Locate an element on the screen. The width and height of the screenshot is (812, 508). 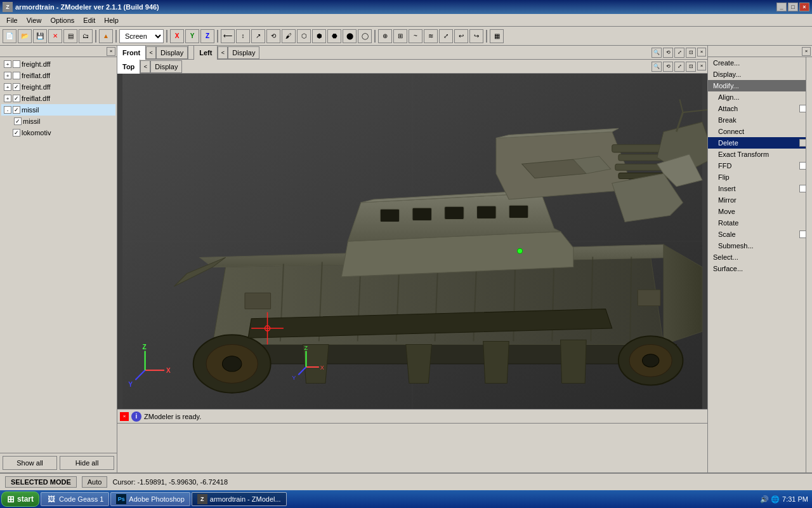
toolbar-z: Z is located at coordinates (207, 36).